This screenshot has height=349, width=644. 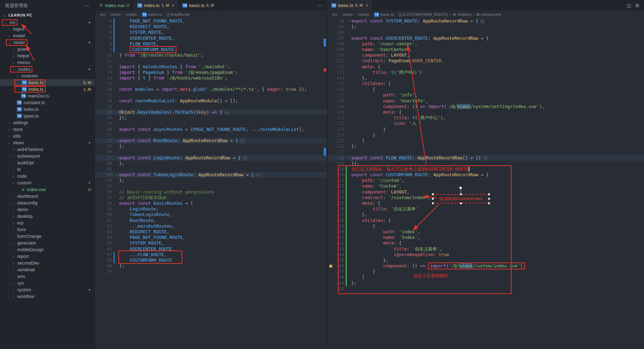 I want to click on tree-item-logics: ›logics, so click(x=47, y=29).